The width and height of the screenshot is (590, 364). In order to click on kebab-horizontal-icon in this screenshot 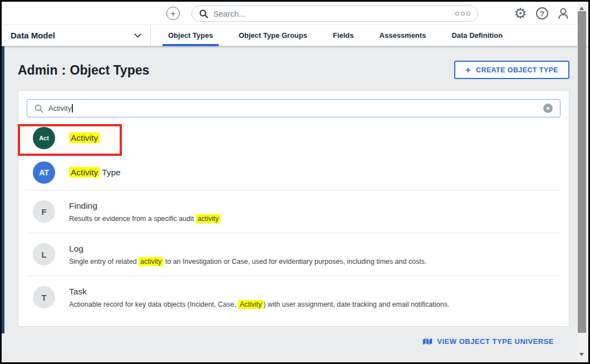, I will do `click(463, 13)`.